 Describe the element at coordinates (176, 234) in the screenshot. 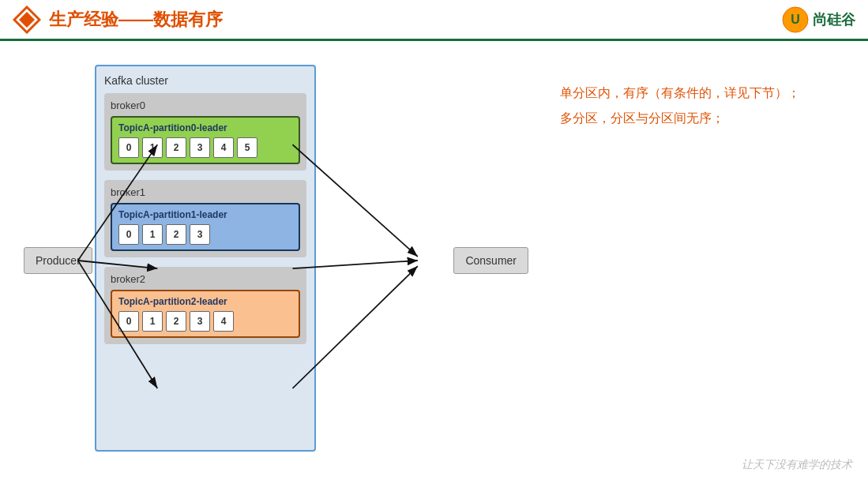

I see `cell-p1-2: 2` at that location.